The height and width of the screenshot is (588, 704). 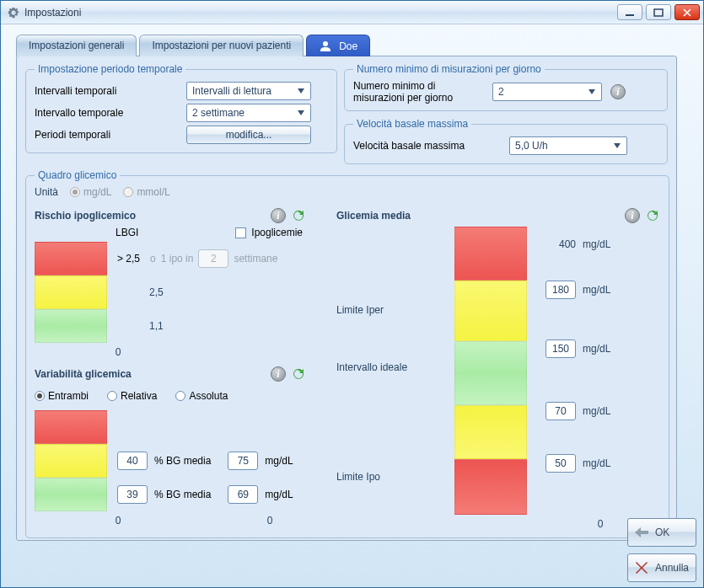 I want to click on minimize-button, so click(x=630, y=12).